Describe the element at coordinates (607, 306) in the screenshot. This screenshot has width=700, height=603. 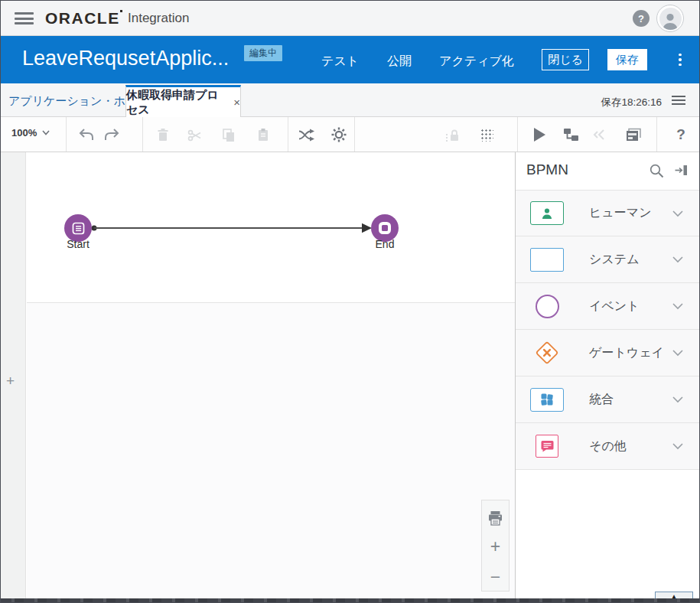
I see `palette-item-event: イベント` at that location.